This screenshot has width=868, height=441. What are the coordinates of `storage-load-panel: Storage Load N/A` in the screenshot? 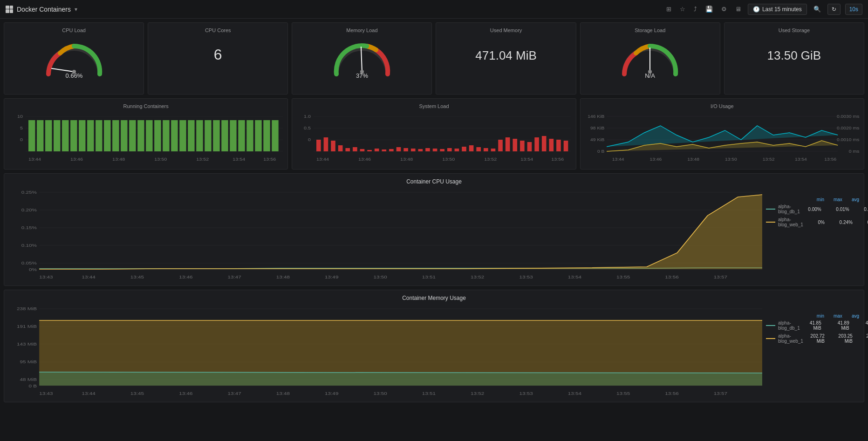 It's located at (650, 59).